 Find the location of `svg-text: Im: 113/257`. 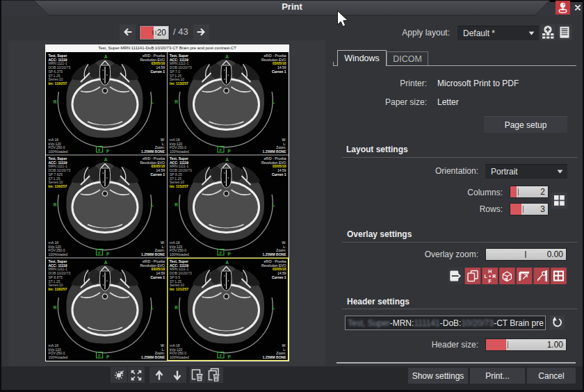

svg-text: Im: 113/257 is located at coordinates (179, 83).